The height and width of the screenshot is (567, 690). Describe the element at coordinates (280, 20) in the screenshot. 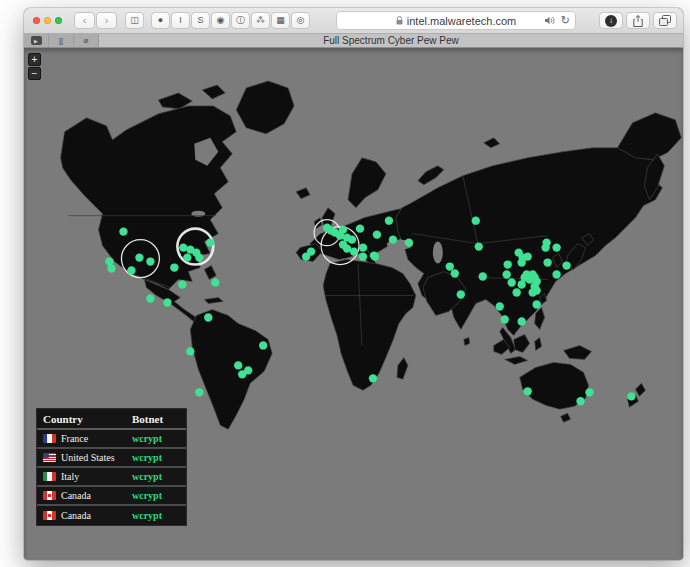

I see `extension-qr-button-qr-grid-icon: ▦` at that location.